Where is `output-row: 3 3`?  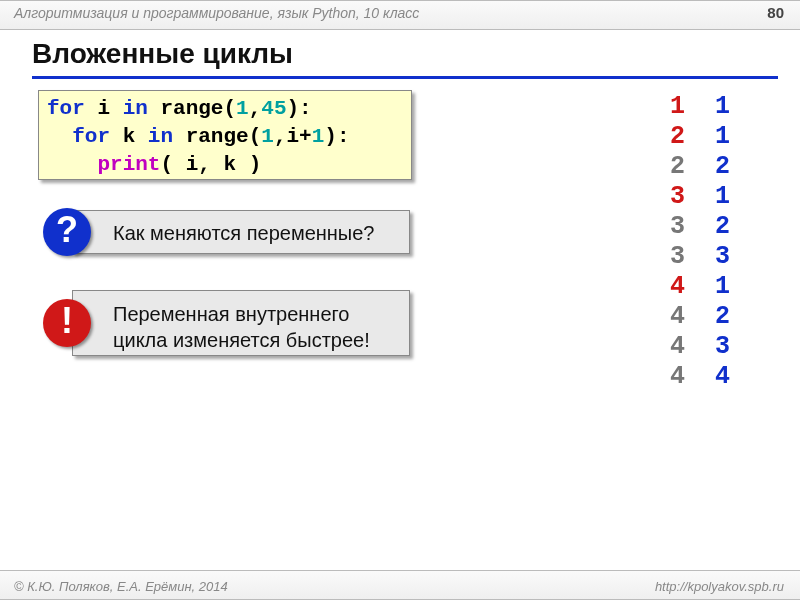
output-row: 3 3 is located at coordinates (700, 257).